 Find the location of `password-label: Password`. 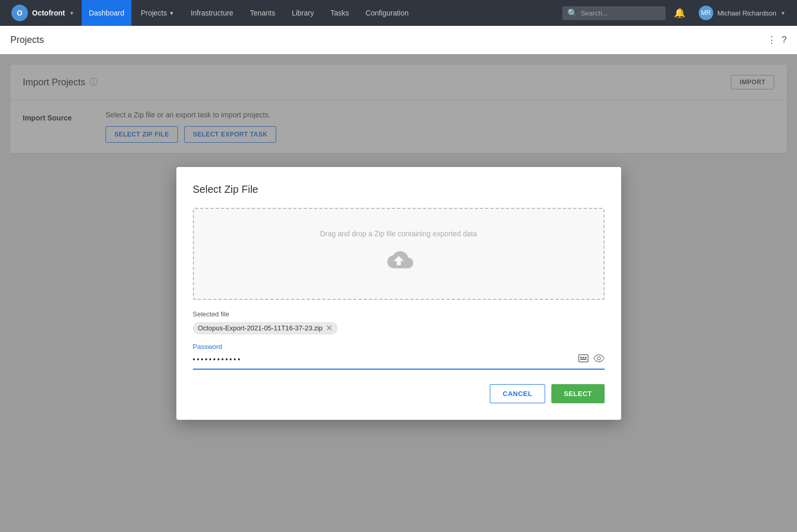

password-label: Password is located at coordinates (399, 346).